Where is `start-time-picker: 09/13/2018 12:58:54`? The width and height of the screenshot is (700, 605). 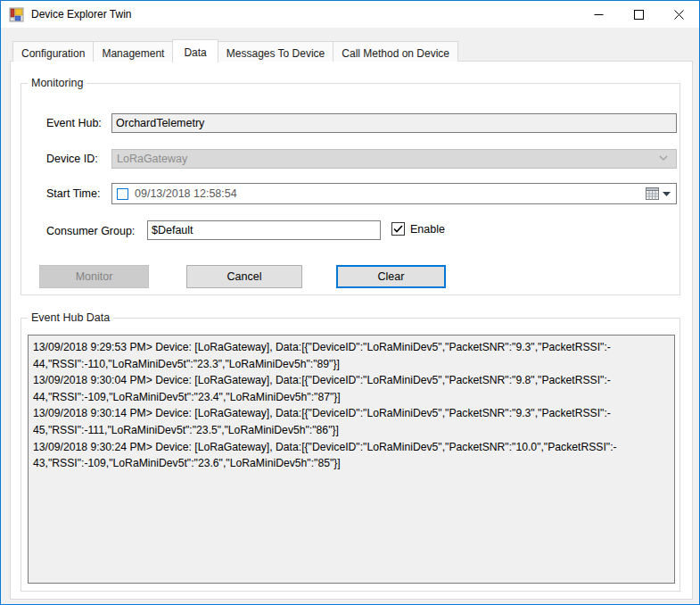
start-time-picker: 09/13/2018 12:58:54 is located at coordinates (394, 194).